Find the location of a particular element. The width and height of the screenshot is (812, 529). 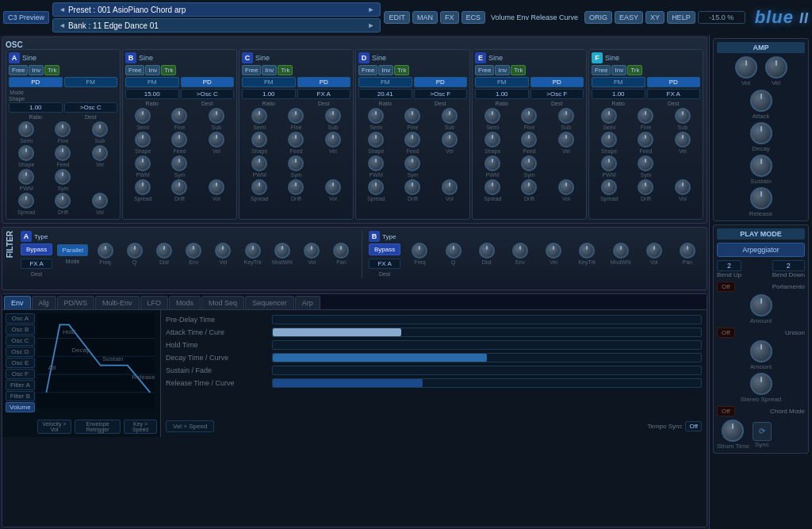

osc-e-spread-knob is located at coordinates (492, 187).